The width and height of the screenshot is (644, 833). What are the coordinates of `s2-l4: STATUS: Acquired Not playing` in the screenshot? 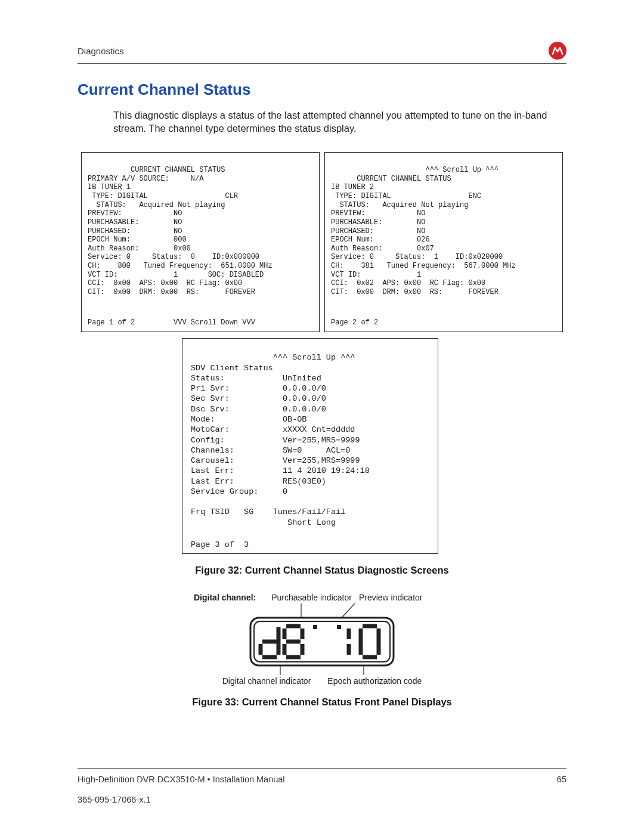 It's located at (400, 205).